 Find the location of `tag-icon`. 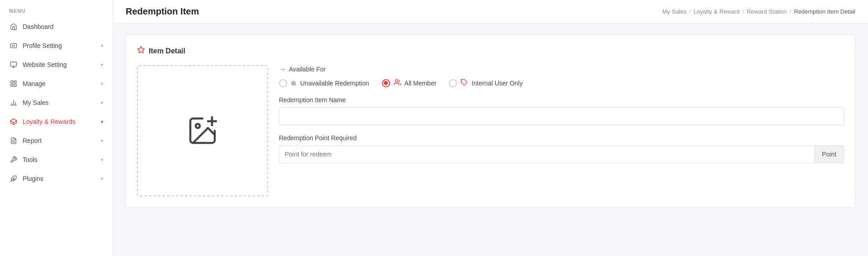

tag-icon is located at coordinates (464, 83).